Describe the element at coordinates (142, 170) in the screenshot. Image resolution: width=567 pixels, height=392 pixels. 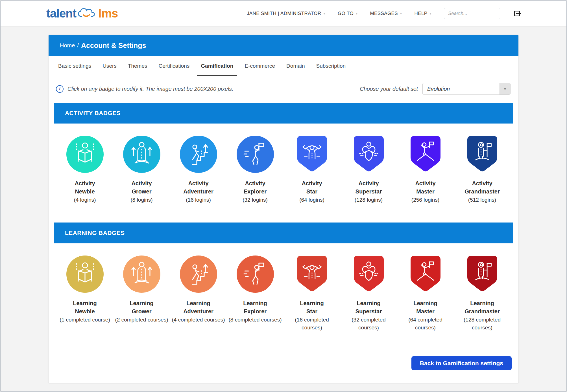
I see `badge: Activity Grower (8 logins)` at that location.